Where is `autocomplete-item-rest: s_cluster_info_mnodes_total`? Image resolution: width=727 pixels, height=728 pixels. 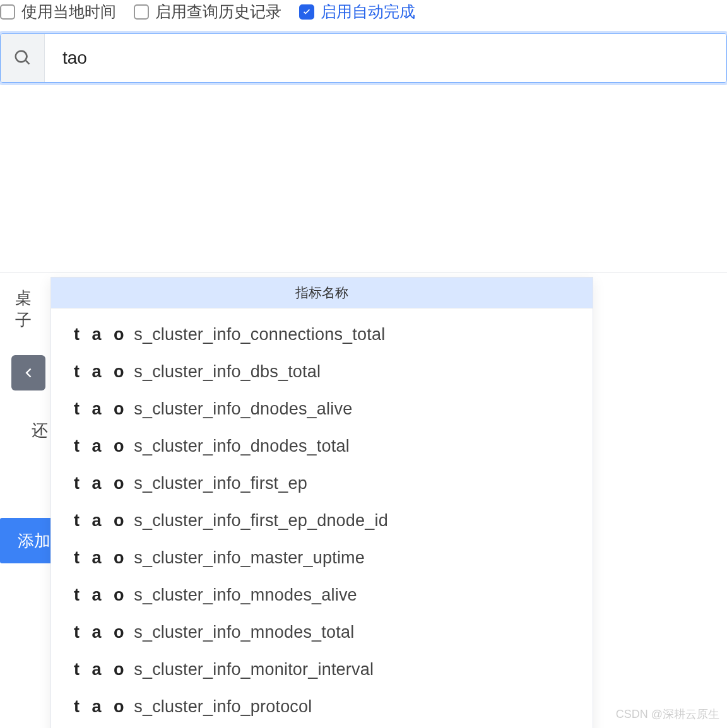 autocomplete-item-rest: s_cluster_info_mnodes_total is located at coordinates (242, 632).